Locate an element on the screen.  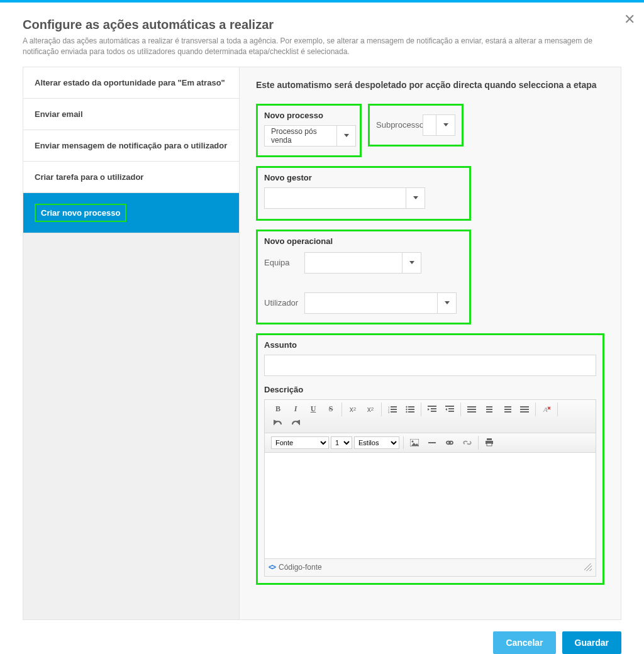
hr-button is located at coordinates (432, 443).